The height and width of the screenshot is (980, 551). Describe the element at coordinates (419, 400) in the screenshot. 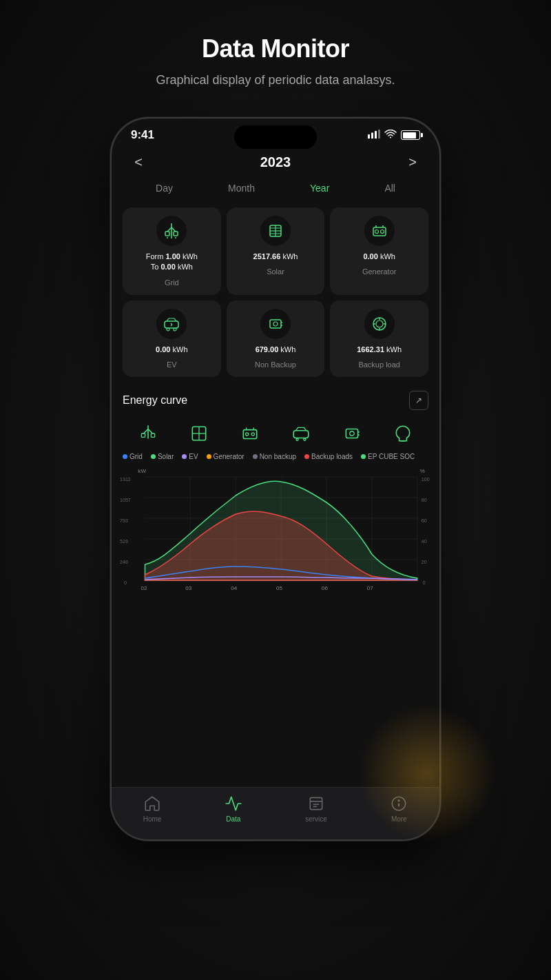

I see `expand-button: ↗` at that location.